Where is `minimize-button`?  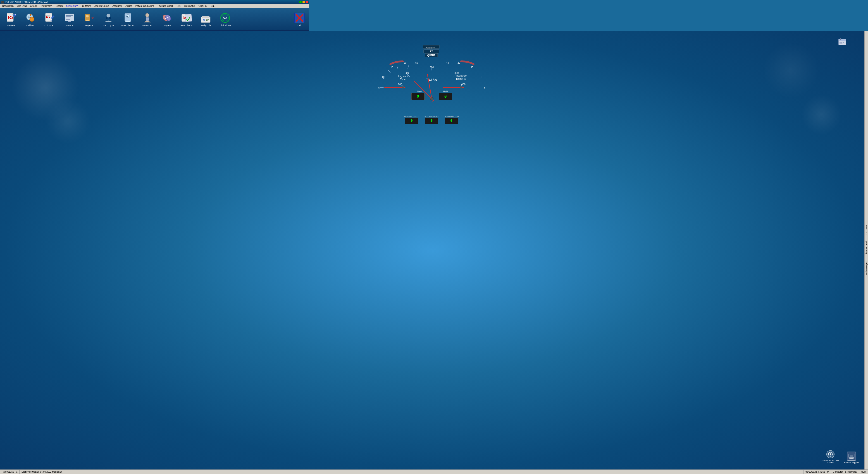
minimize-button is located at coordinates (301, 2).